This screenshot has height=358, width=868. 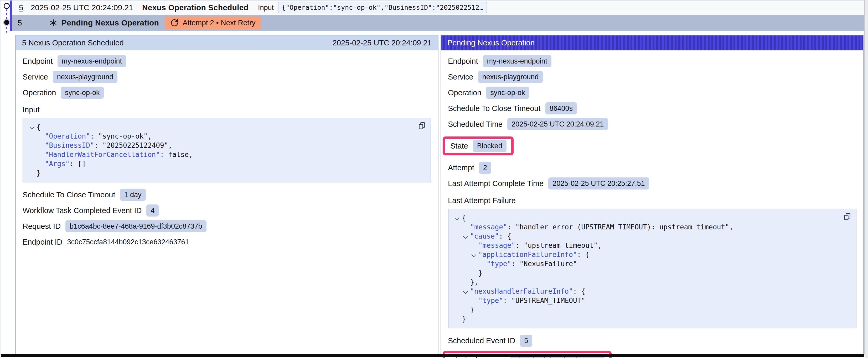 What do you see at coordinates (652, 236) in the screenshot?
I see `json-line: "cause": {` at bounding box center [652, 236].